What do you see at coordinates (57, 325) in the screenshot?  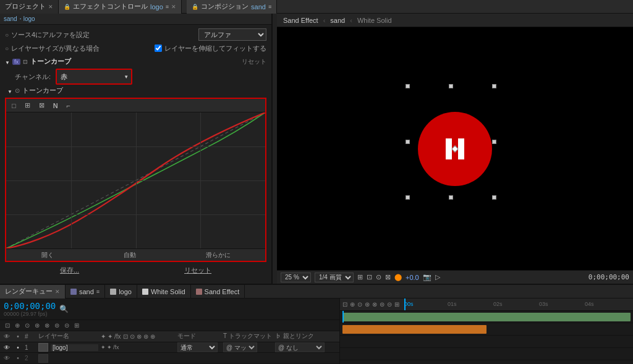 I see `ctrl-icon-6: ⊜` at bounding box center [57, 325].